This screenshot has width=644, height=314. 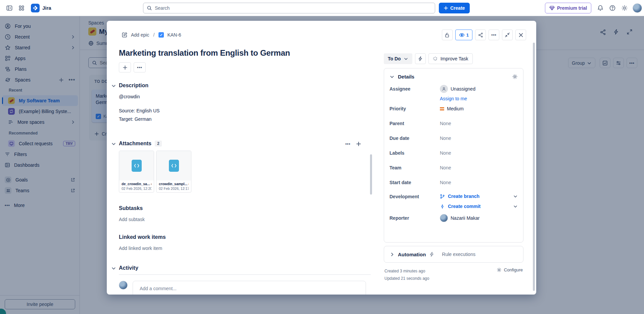 I want to click on create-commit-link: Create commit, so click(x=464, y=206).